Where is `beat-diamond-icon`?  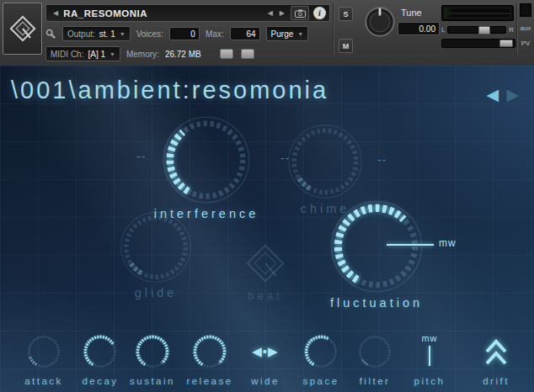 beat-diamond-icon is located at coordinates (265, 263).